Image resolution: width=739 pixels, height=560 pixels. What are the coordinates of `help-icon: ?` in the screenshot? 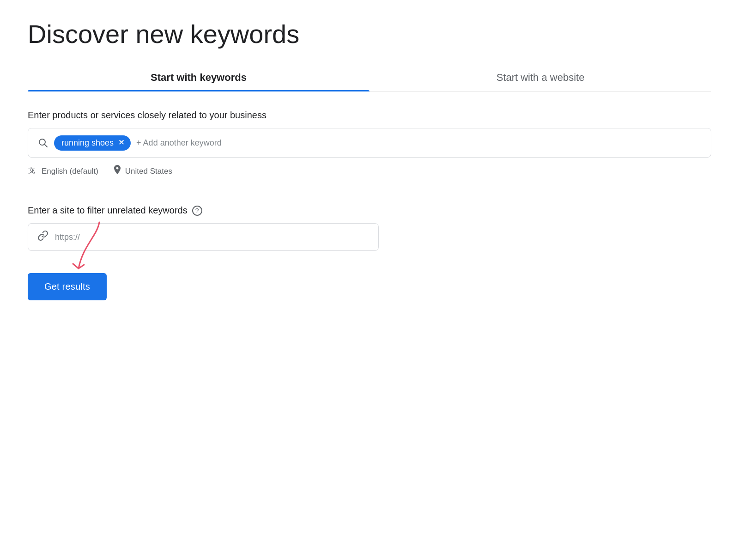 It's located at (197, 211).